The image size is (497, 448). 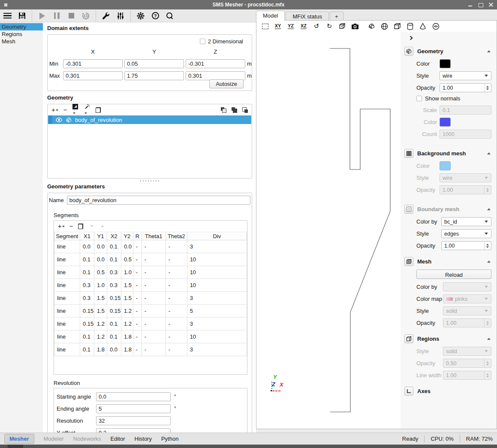 What do you see at coordinates (100, 285) in the screenshot?
I see `segment-cell: 1.0` at bounding box center [100, 285].